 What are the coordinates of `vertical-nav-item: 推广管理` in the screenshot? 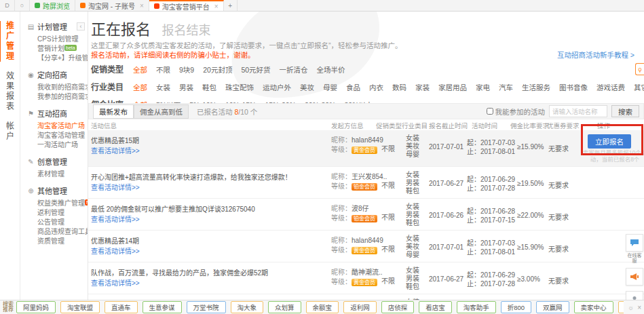 It's located at (10, 41).